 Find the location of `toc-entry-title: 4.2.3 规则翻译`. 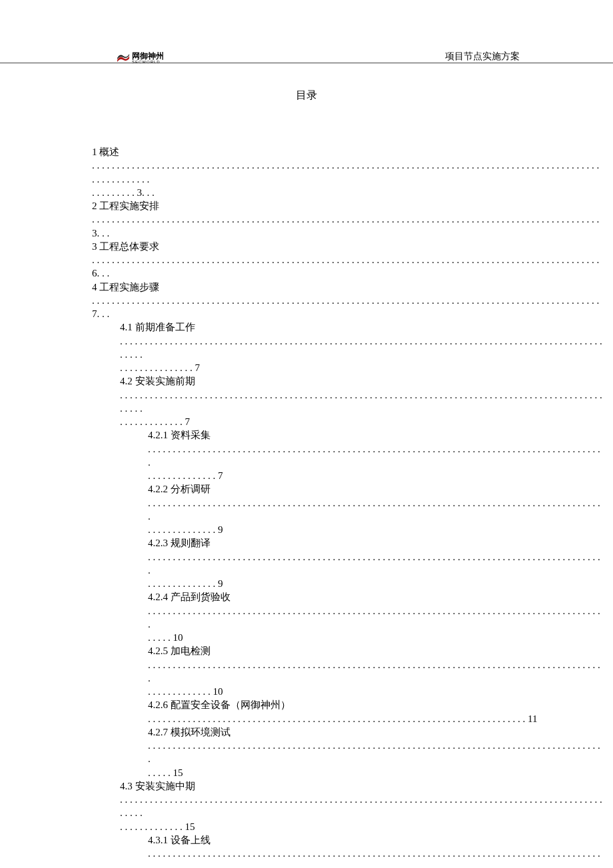

toc-entry-title: 4.2.3 规则翻译 is located at coordinates (375, 543).